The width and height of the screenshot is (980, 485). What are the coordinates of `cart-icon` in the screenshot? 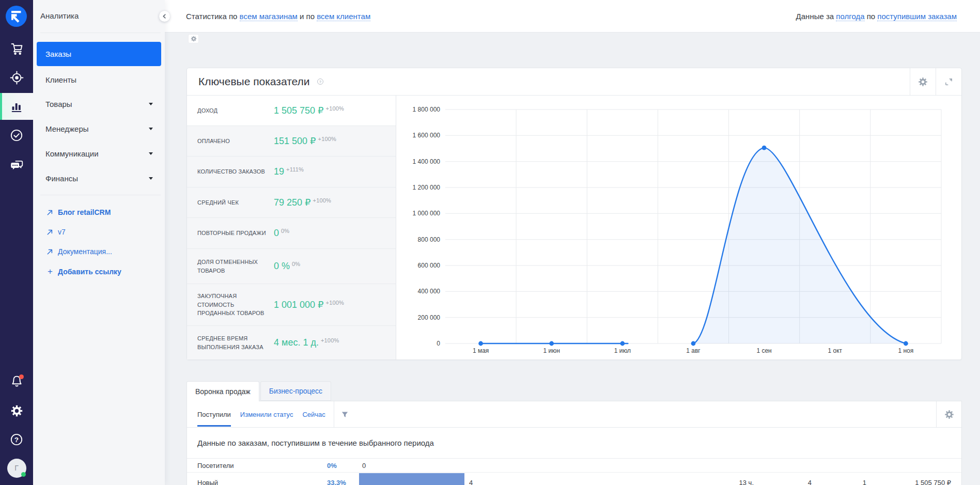 It's located at (17, 49).